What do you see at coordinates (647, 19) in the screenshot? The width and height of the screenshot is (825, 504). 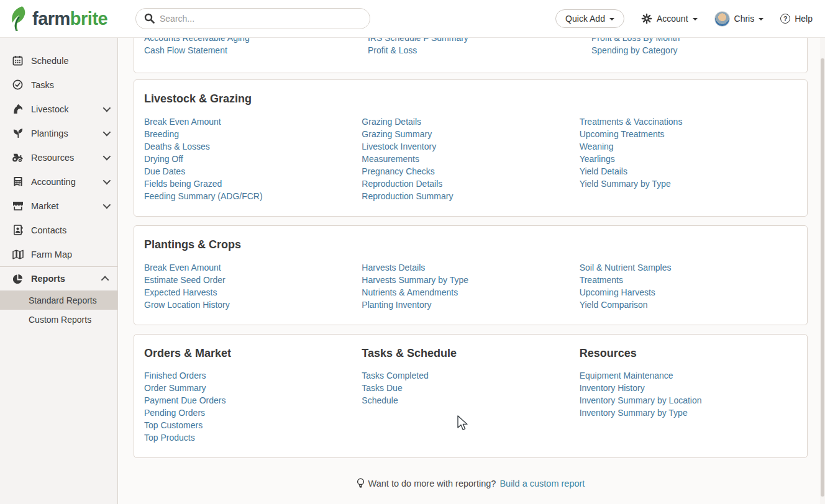 I see `gear-icon` at bounding box center [647, 19].